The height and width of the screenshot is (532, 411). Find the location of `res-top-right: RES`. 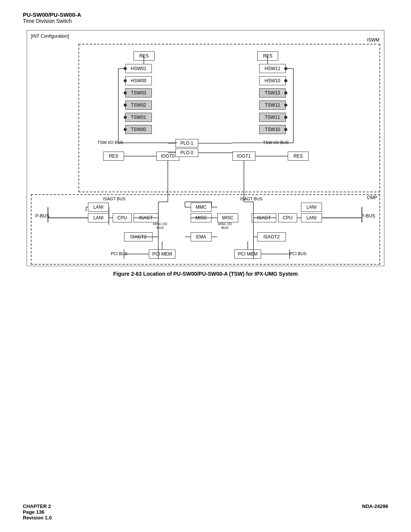

res-top-right: RES is located at coordinates (268, 56).